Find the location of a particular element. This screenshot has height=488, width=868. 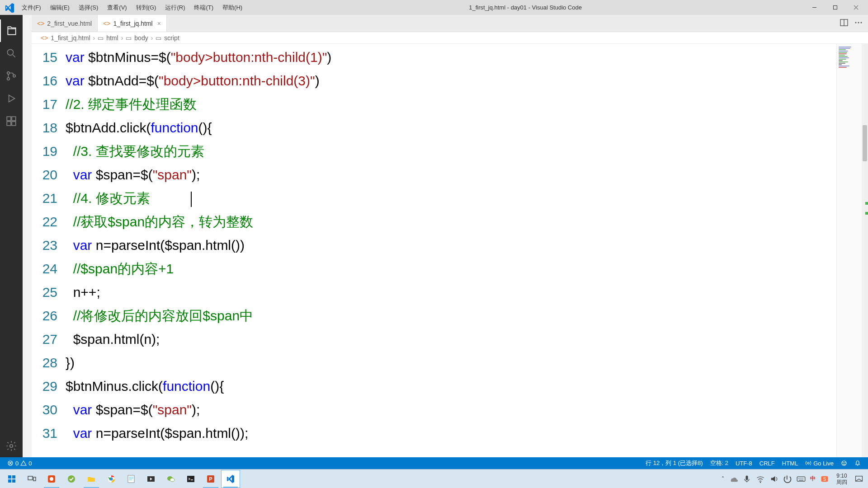

title-bar: 文件(F) 编辑(E) 选择(S) 查看(V) 转到(G) 运行(R) 终端(T… is located at coordinates (434, 7).